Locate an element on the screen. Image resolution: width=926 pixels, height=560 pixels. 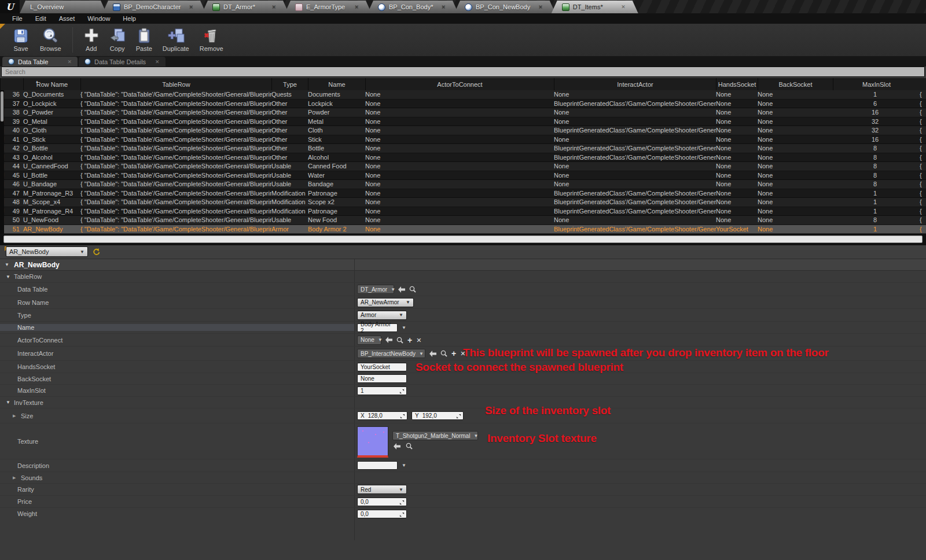
column-header-tablerow: TableRow is located at coordinates (176, 84).